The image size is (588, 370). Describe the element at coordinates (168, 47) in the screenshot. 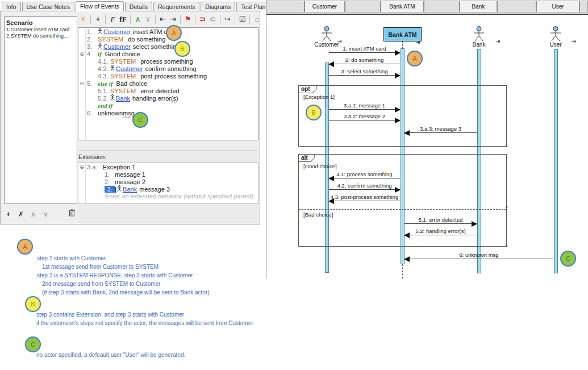

I see `step-row: 3.Customerselect something` at that location.